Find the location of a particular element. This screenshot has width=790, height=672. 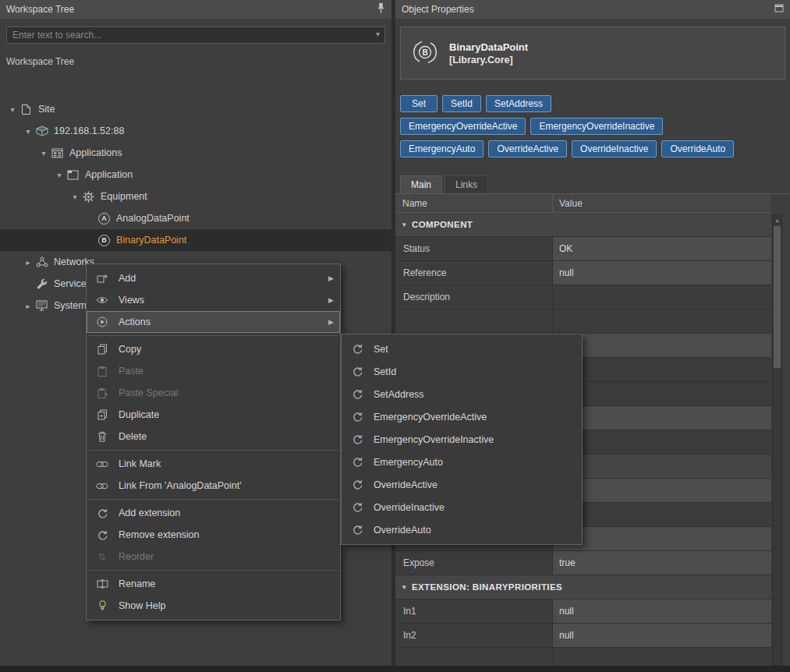

tab-links: Links is located at coordinates (466, 184).